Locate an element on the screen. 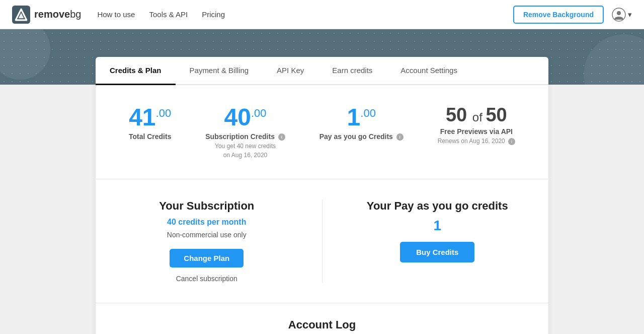 The image size is (644, 334). account-log-section: Account Log is located at coordinates (322, 318).